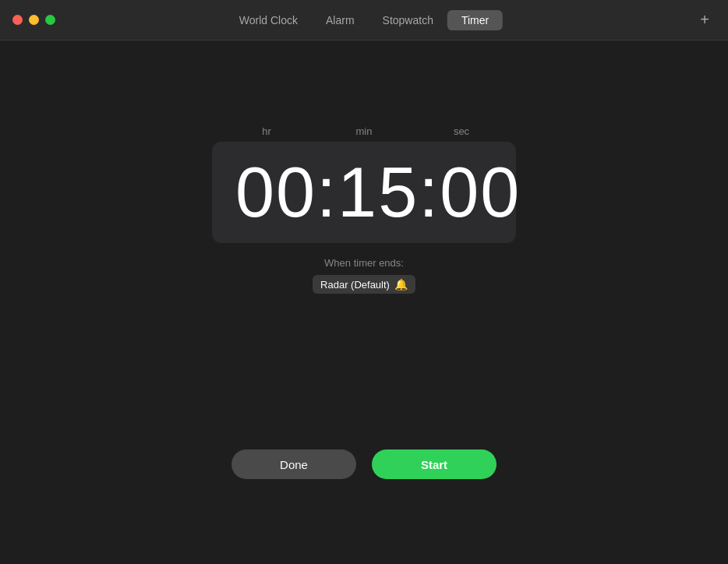 The height and width of the screenshot is (564, 728). What do you see at coordinates (408, 20) in the screenshot?
I see `tab-stopwatch: Stopwatch` at bounding box center [408, 20].